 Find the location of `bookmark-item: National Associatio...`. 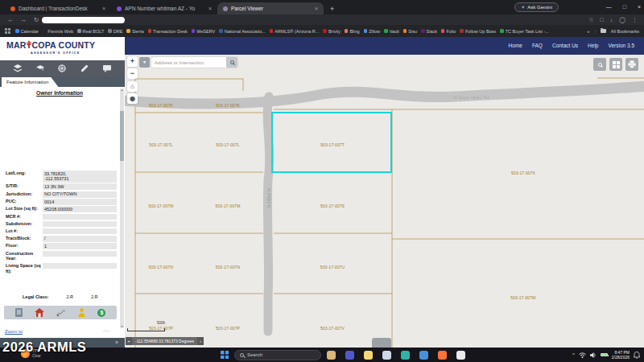

bookmark-item: National Associatio... is located at coordinates (242, 31).